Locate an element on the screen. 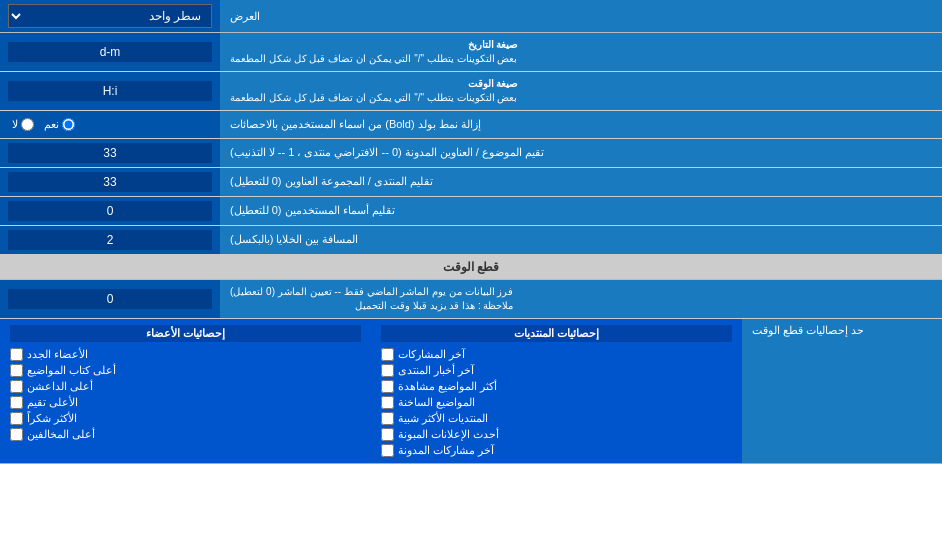 This screenshot has height=539, width=942. bold-remove-label: إزالة نمط بولد (Bold) من اسماء المستخدمي… is located at coordinates (581, 124).